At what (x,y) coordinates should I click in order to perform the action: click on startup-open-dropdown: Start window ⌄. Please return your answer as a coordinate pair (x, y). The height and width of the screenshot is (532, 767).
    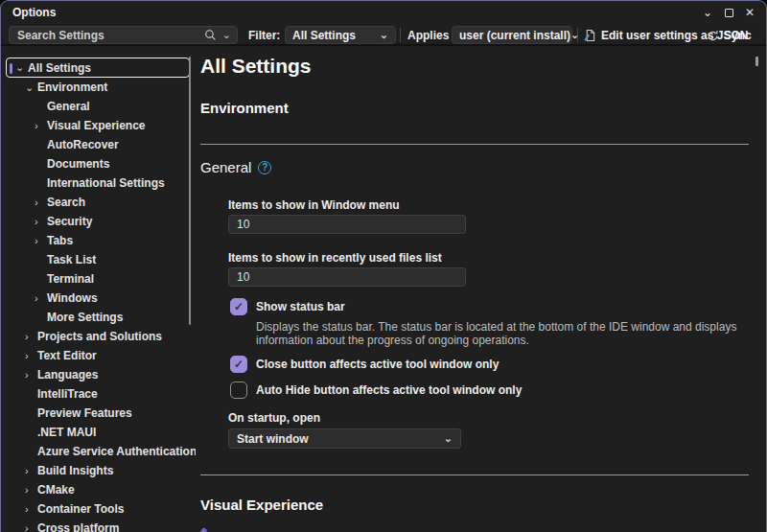
    Looking at the image, I should click on (345, 439).